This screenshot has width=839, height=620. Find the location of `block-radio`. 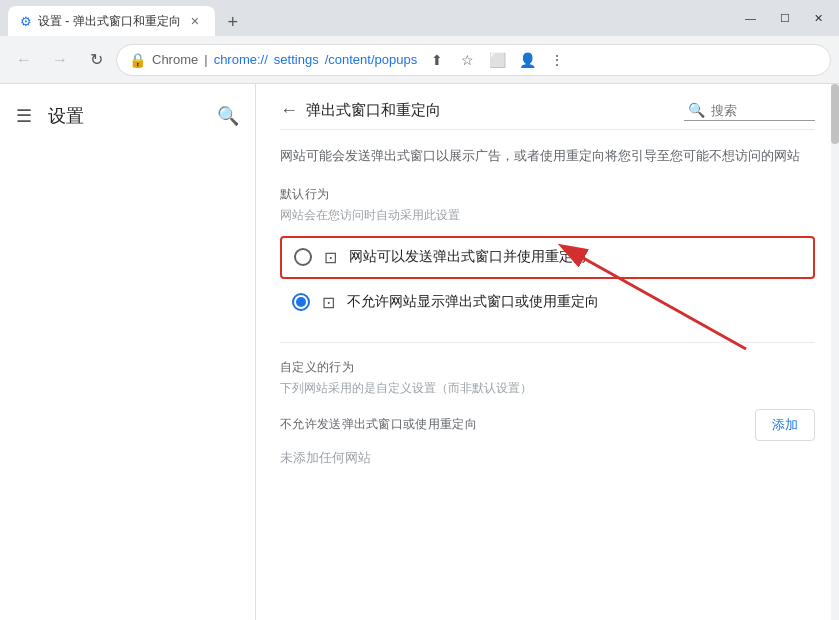

block-radio is located at coordinates (301, 302).